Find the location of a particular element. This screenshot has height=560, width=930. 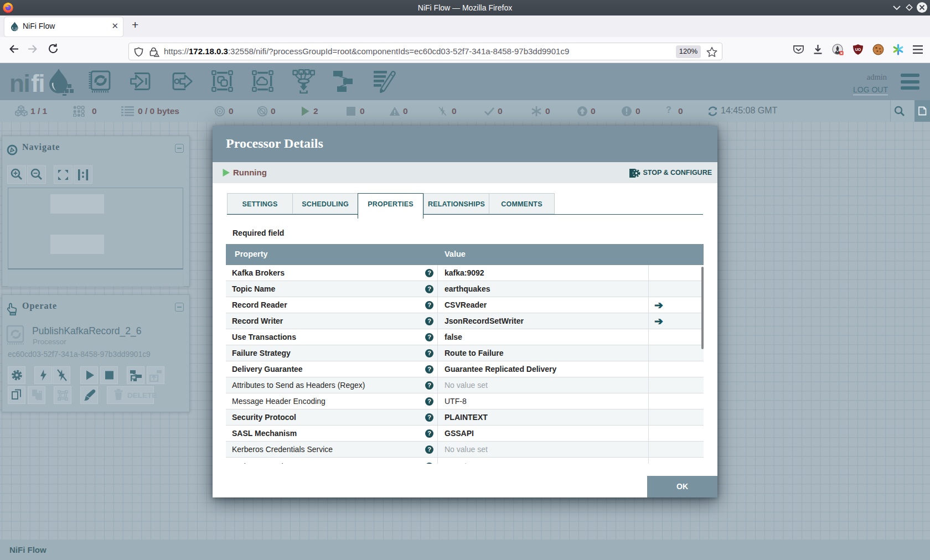

svg-text: ni is located at coordinates (19, 83).